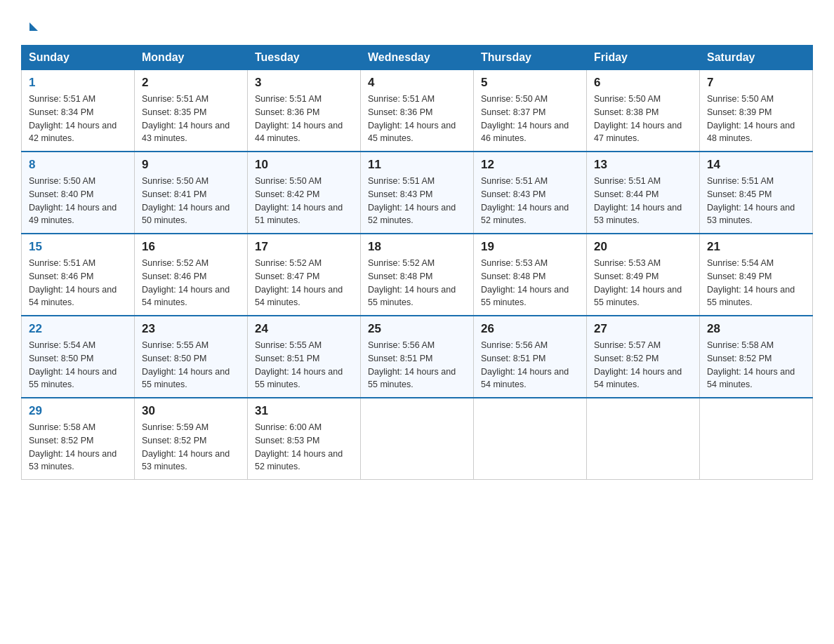 This screenshot has width=834, height=644. I want to click on day-info: Sunrise: 5:52 AMSunset: 8:46 PMDaylight:…, so click(191, 283).